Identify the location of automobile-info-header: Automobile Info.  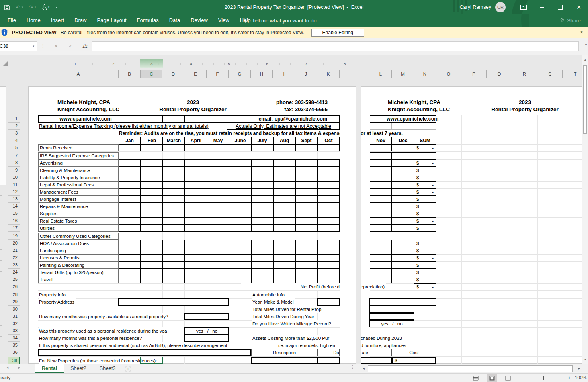
(269, 295).